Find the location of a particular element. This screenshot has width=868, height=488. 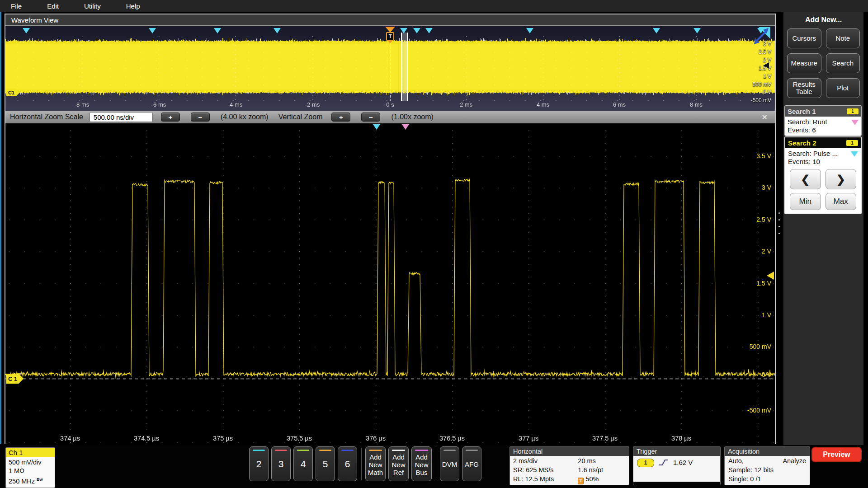

search-2-header: Search 2 1 is located at coordinates (823, 143).